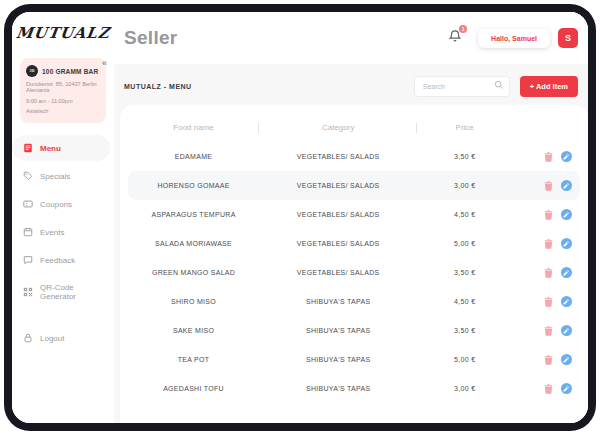  I want to click on table-row: HORENSO GOMAAE VEGETABLES/ SALADS 3,00 €, so click(354, 186).